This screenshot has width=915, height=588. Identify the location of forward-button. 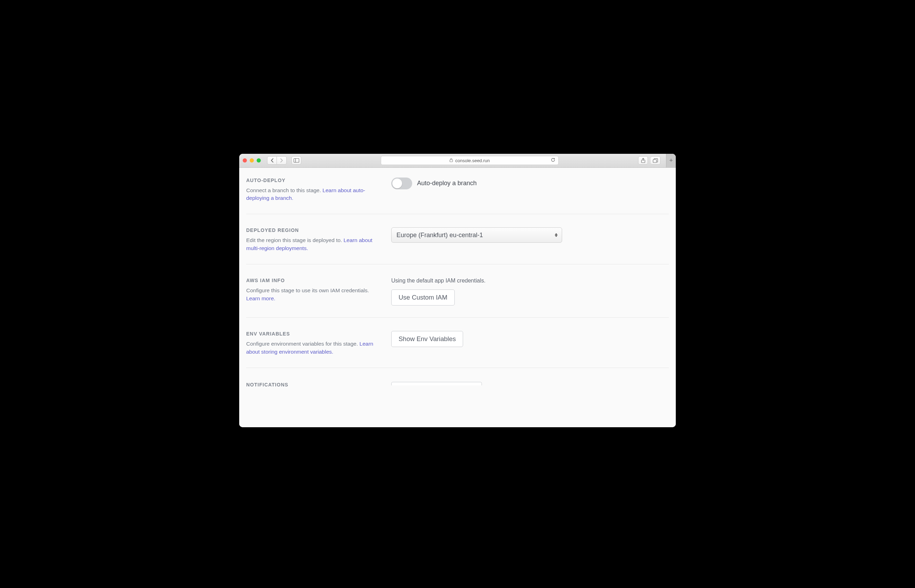
(282, 160).